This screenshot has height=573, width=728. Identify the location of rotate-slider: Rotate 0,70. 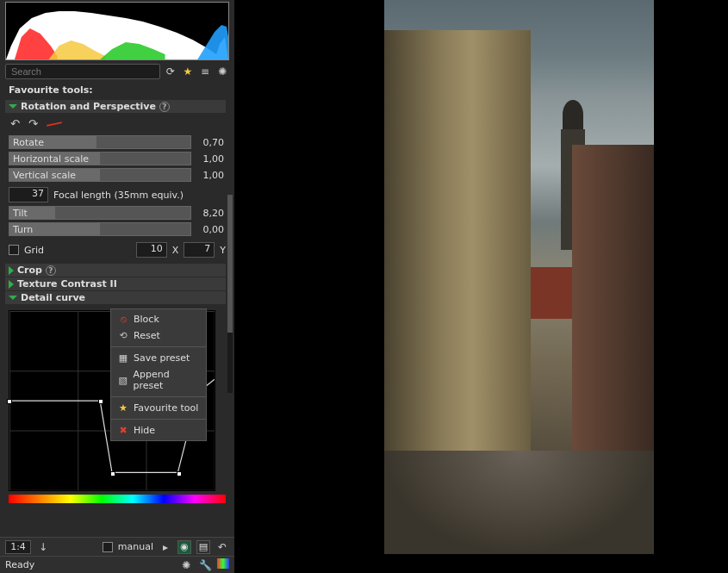
(117, 142).